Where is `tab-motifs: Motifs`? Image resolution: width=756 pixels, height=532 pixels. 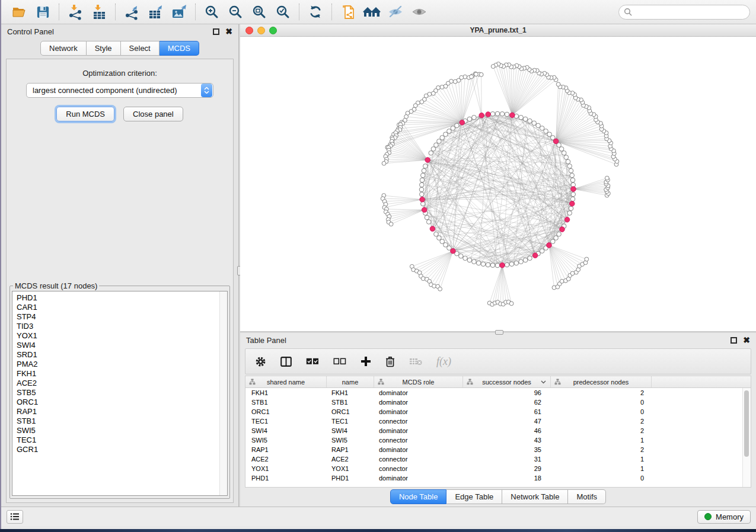
tab-motifs: Motifs is located at coordinates (587, 496).